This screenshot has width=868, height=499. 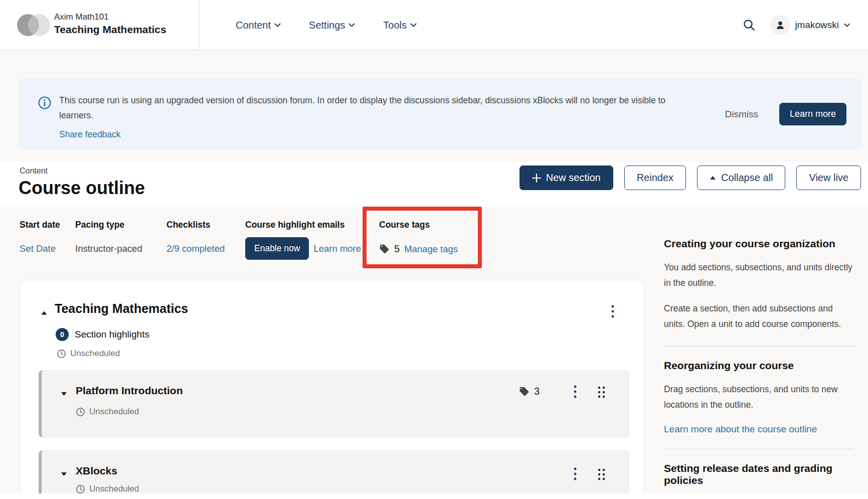 What do you see at coordinates (62, 335) in the screenshot?
I see `highlights-count-badge: 0` at bounding box center [62, 335].